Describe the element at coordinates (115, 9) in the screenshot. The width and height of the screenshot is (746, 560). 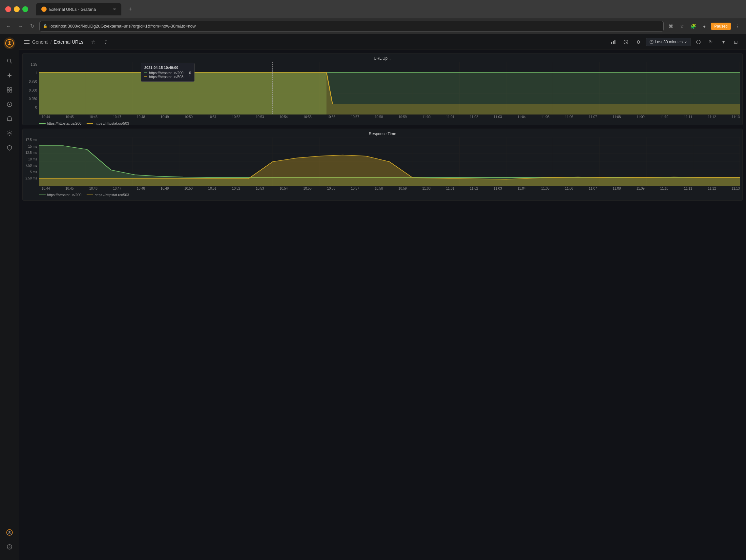
I see `tab-close-button: ✕` at that location.